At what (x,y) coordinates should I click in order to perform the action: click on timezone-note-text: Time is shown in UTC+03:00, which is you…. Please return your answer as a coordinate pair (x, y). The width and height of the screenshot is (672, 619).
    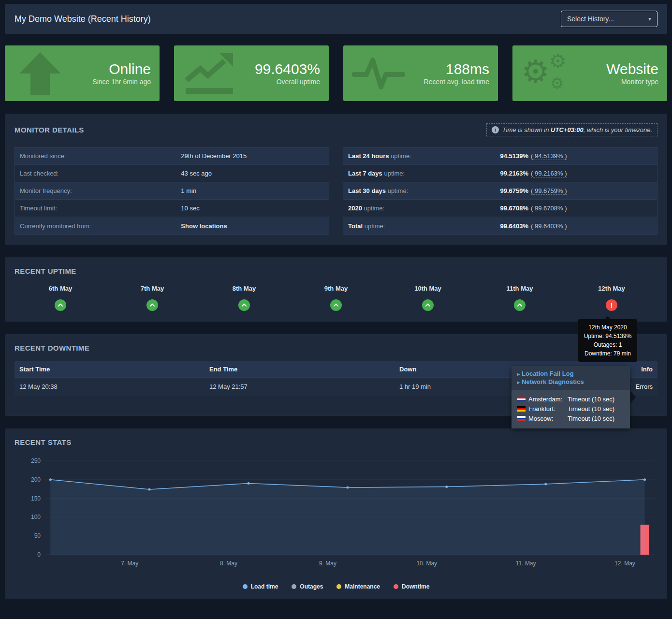
    Looking at the image, I should click on (577, 130).